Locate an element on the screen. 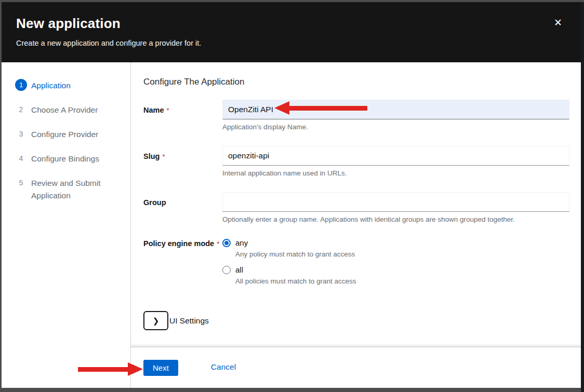 This screenshot has width=584, height=392. step-label: Configure Provider is located at coordinates (64, 134).